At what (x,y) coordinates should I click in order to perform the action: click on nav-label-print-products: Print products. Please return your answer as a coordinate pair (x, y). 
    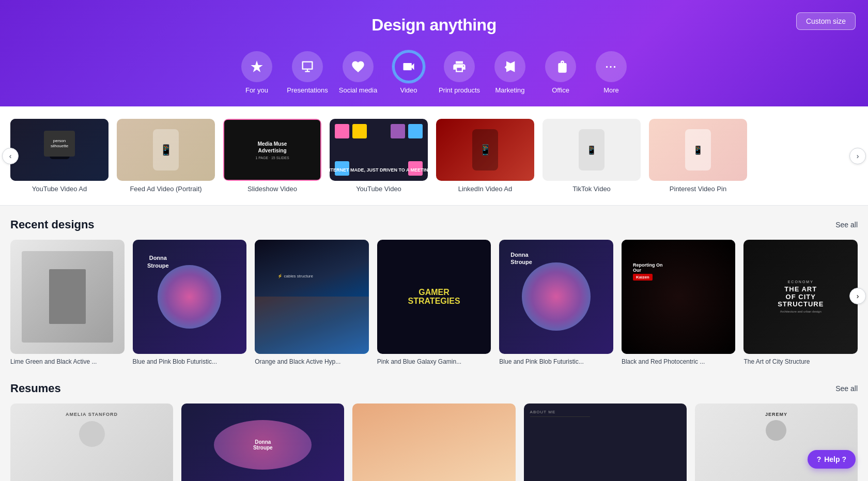
    Looking at the image, I should click on (459, 90).